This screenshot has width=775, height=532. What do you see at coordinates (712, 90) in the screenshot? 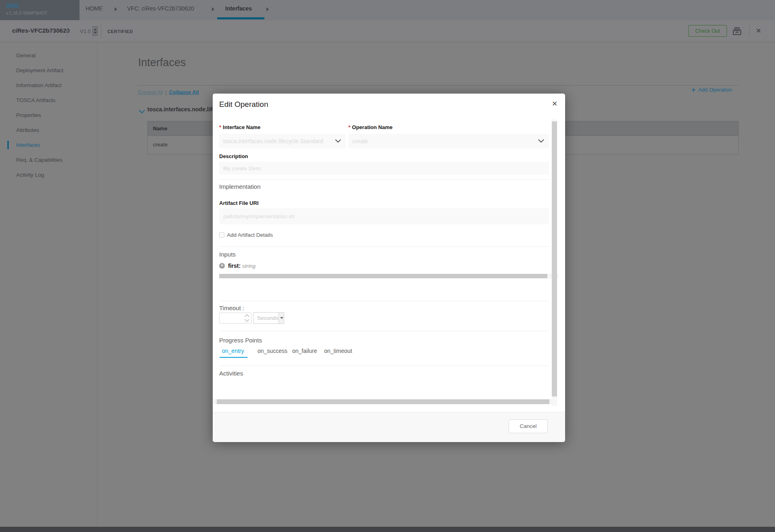
I see `add-operation-link: +Add Operation` at bounding box center [712, 90].